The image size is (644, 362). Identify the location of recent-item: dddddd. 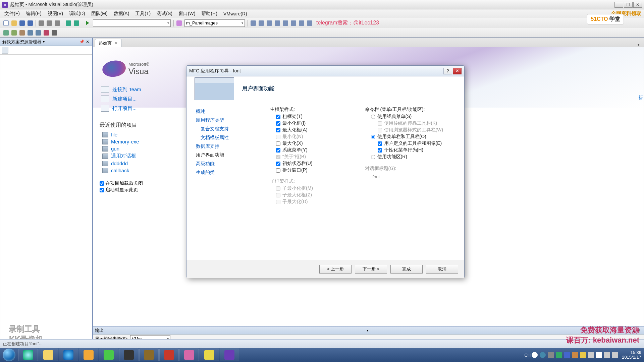
(121, 164).